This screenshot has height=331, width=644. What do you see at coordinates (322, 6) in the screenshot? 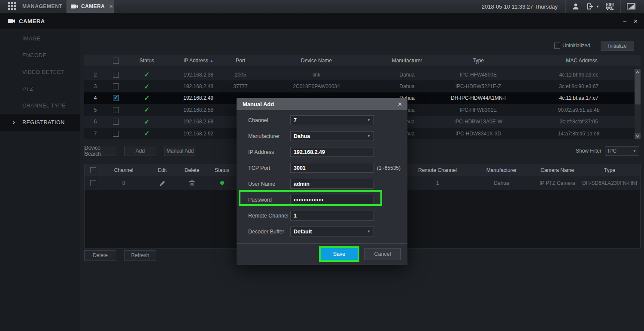
I see `taskbar: MANAGEMENT CAMERA ✕ 2018-05-10 11:33:27 …` at bounding box center [322, 6].